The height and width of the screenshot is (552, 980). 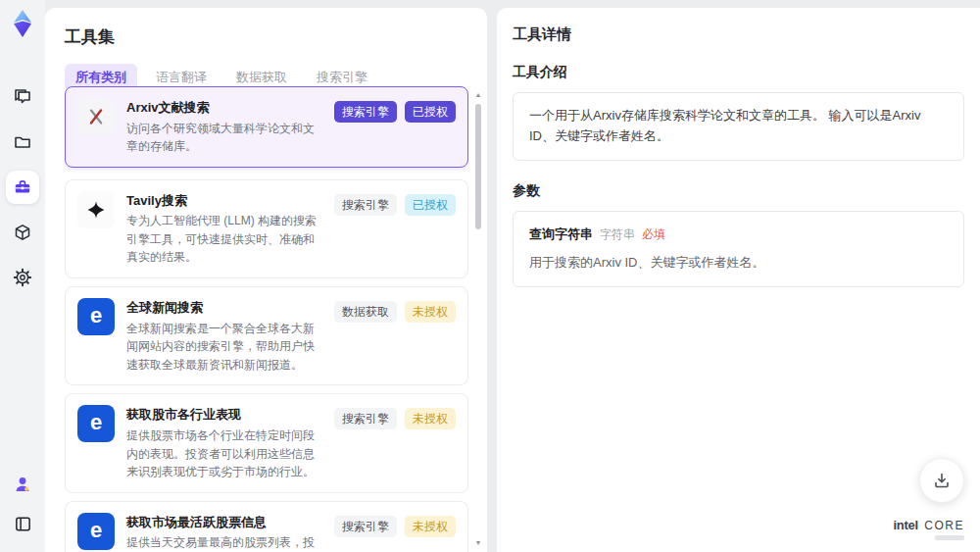 What do you see at coordinates (945, 526) in the screenshot?
I see `core-wordmark: CORE` at bounding box center [945, 526].